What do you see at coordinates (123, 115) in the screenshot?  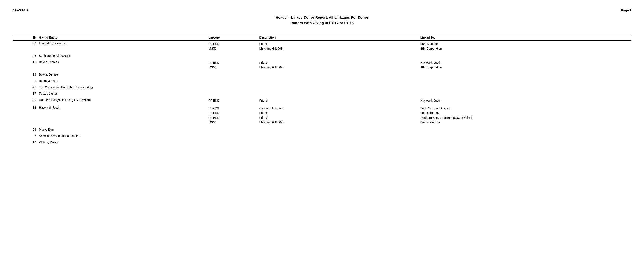 I see `cell-giving-entity: Hayward, Justin` at bounding box center [123, 115].